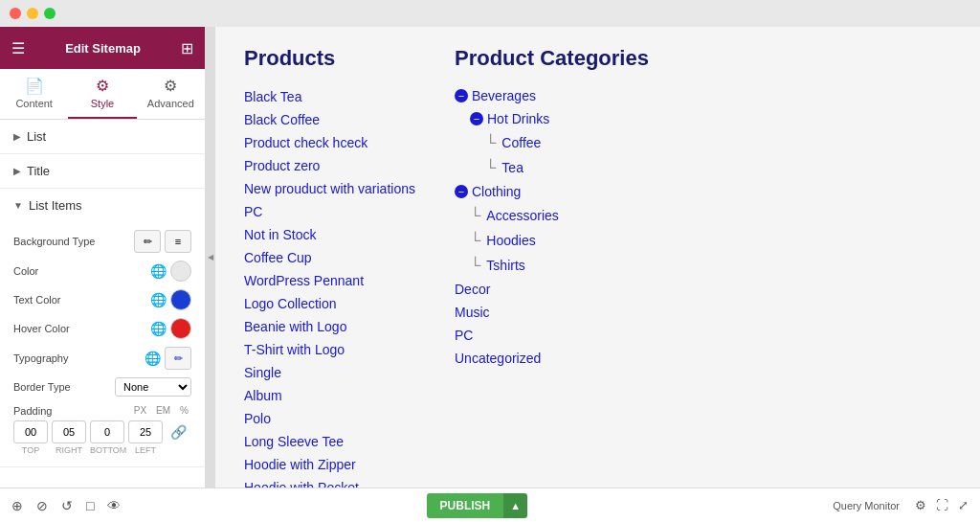  What do you see at coordinates (36, 136) in the screenshot?
I see `section-list-label: List` at bounding box center [36, 136].